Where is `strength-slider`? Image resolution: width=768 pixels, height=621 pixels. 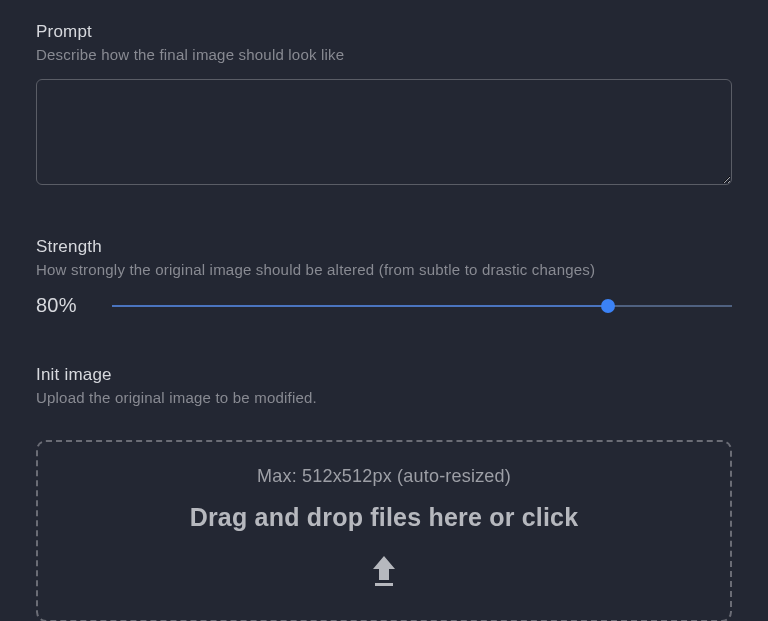 strength-slider is located at coordinates (422, 306).